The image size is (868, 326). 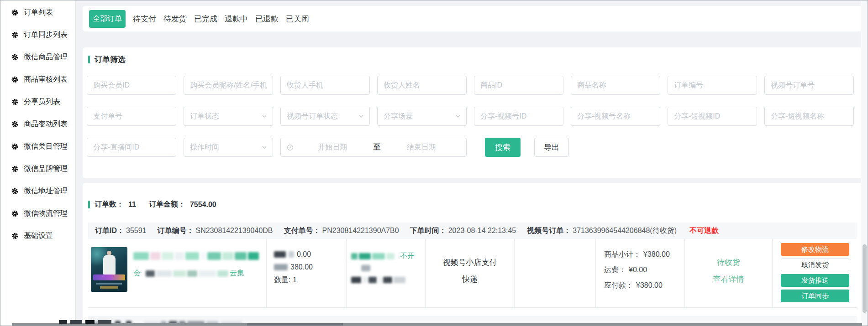 I want to click on order-pay-sn: 支付单号：PN230814221390A7B0, so click(x=342, y=231).